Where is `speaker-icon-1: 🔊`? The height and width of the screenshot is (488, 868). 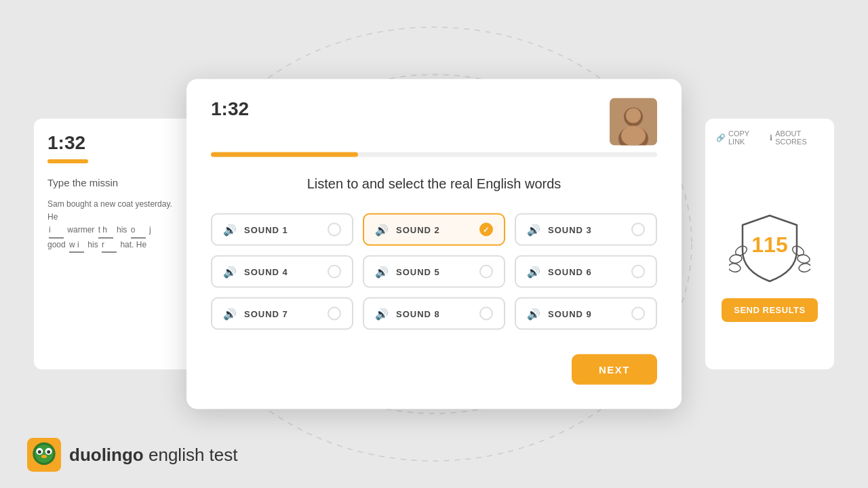
speaker-icon-1: 🔊 is located at coordinates (231, 229).